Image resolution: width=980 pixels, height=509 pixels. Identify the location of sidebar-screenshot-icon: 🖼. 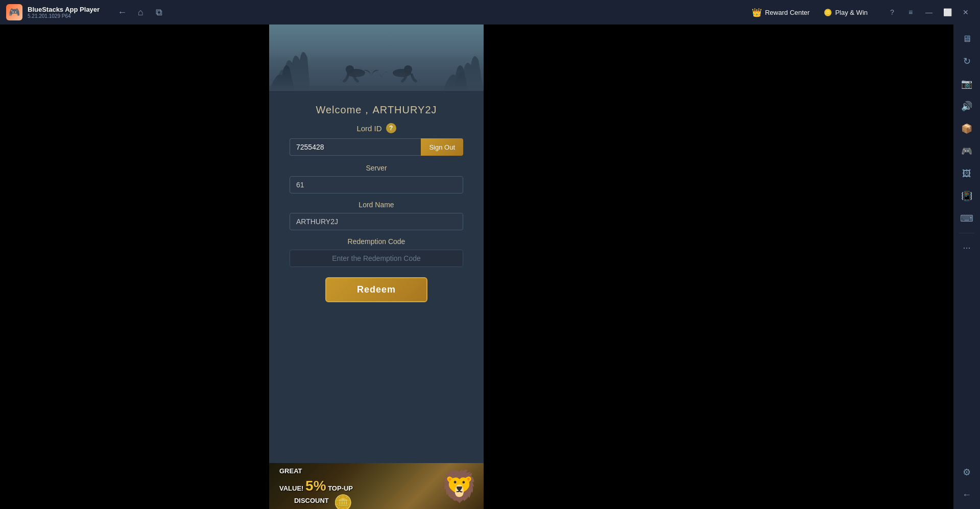
(967, 174).